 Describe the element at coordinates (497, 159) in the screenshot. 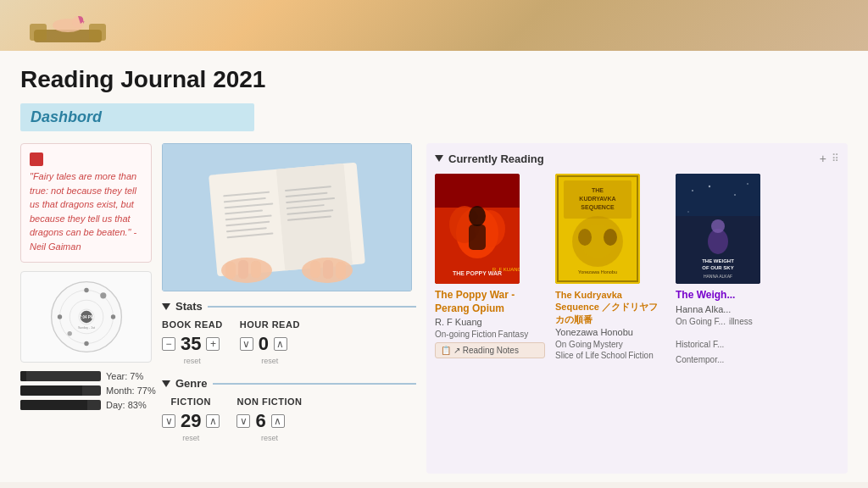

I see `currently-reading-title: Currently Reading` at that location.